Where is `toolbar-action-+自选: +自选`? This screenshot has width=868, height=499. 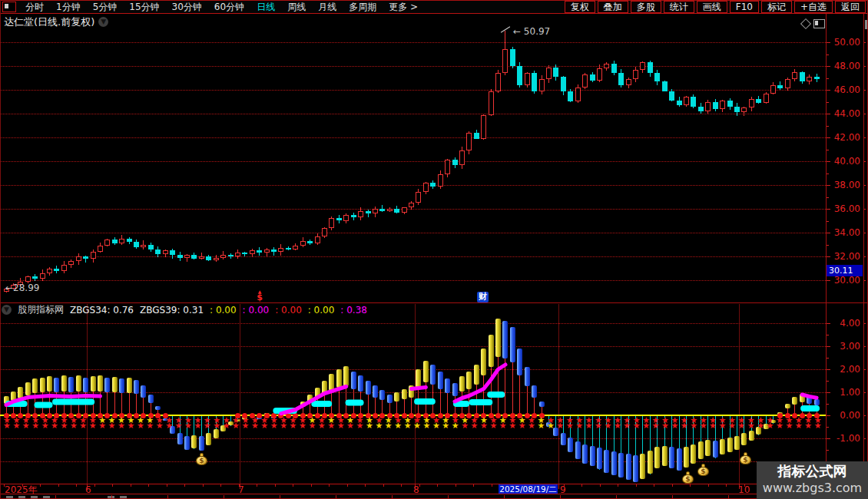
toolbar-action-+自选: +自选 is located at coordinates (813, 7).